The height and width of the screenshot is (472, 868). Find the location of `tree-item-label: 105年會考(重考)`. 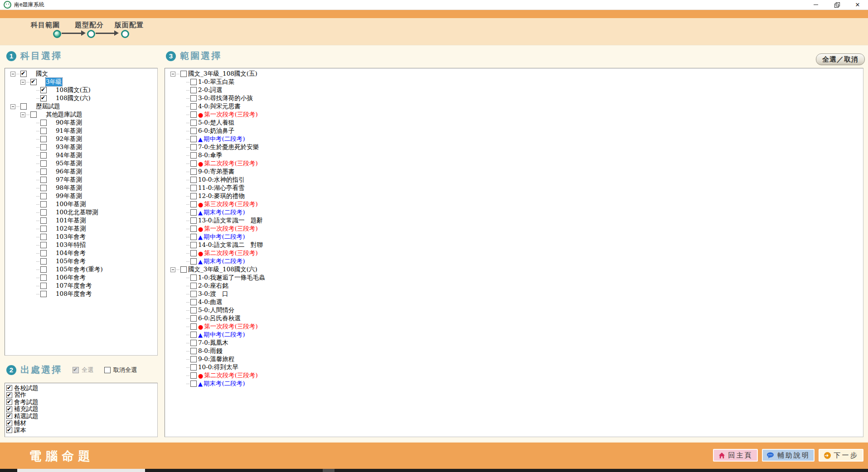

tree-item-label: 105年會考(重考) is located at coordinates (79, 270).